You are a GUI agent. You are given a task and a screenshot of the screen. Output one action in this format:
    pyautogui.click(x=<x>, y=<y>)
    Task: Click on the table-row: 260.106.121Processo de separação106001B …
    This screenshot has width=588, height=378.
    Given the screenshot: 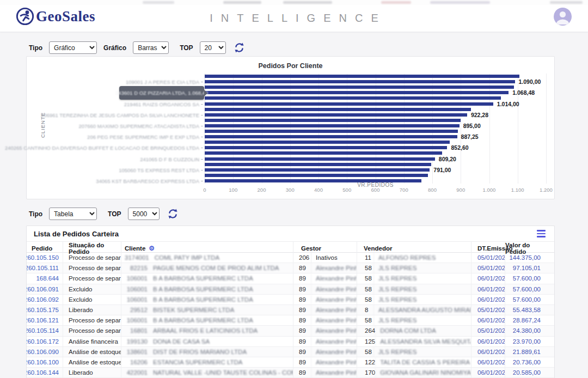 What is the action you would take?
    pyautogui.click(x=291, y=320)
    